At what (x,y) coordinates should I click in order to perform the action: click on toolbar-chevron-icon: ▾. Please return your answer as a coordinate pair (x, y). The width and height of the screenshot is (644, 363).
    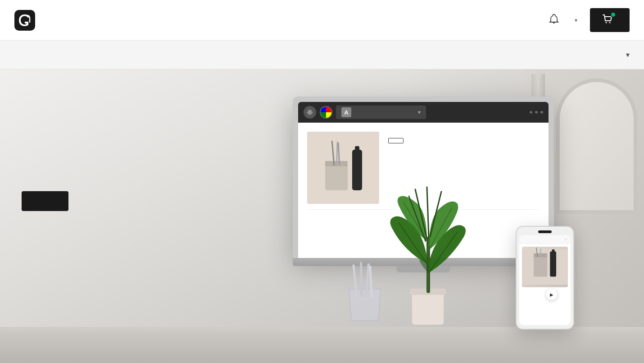
    Looking at the image, I should click on (419, 112).